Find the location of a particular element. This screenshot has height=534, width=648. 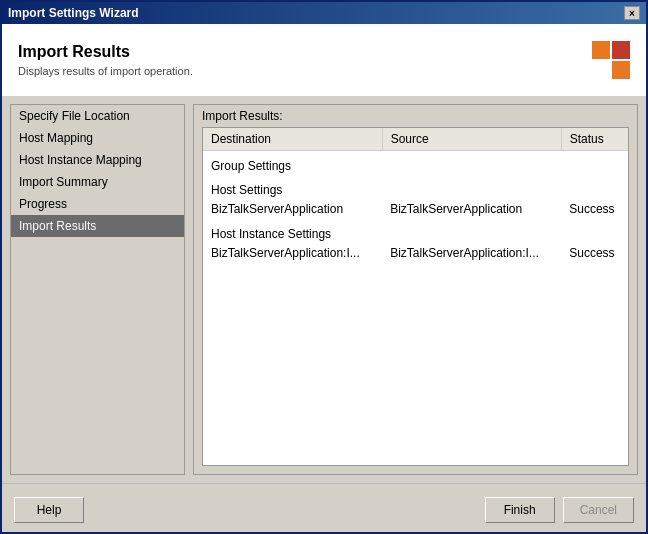

sidebar-item-import-summary: Import Summary is located at coordinates (98, 182).